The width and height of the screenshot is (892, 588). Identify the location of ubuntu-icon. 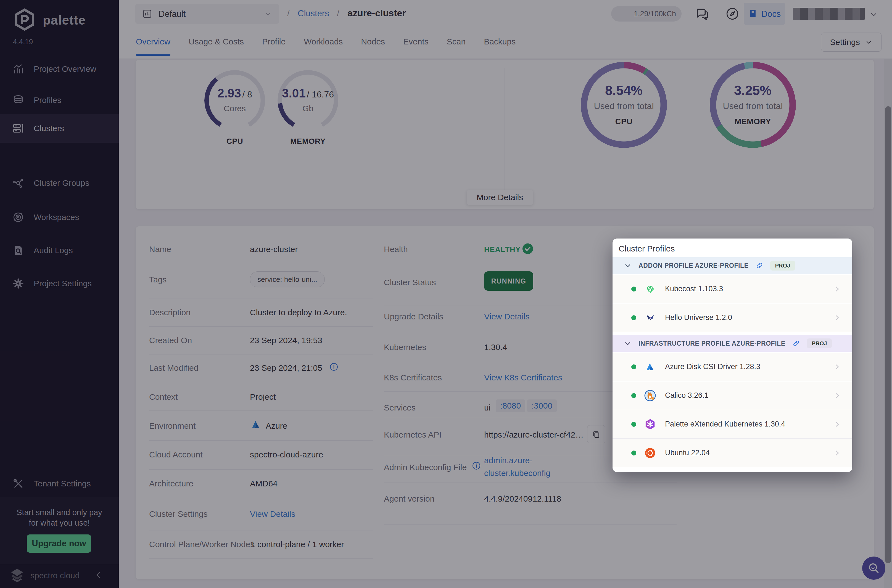
(650, 453).